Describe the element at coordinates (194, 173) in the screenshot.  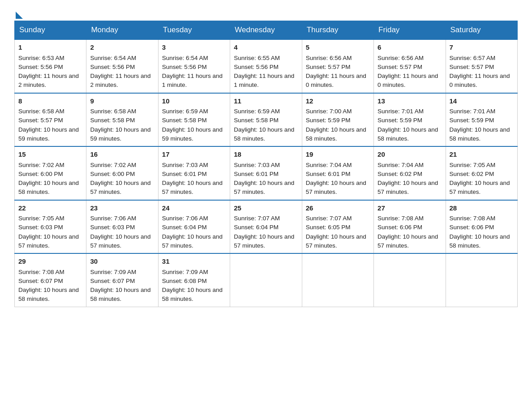
I see `calendar-cell: 17Sunrise: 7:03 AMSunset: 6:01 PMDayligh…` at that location.